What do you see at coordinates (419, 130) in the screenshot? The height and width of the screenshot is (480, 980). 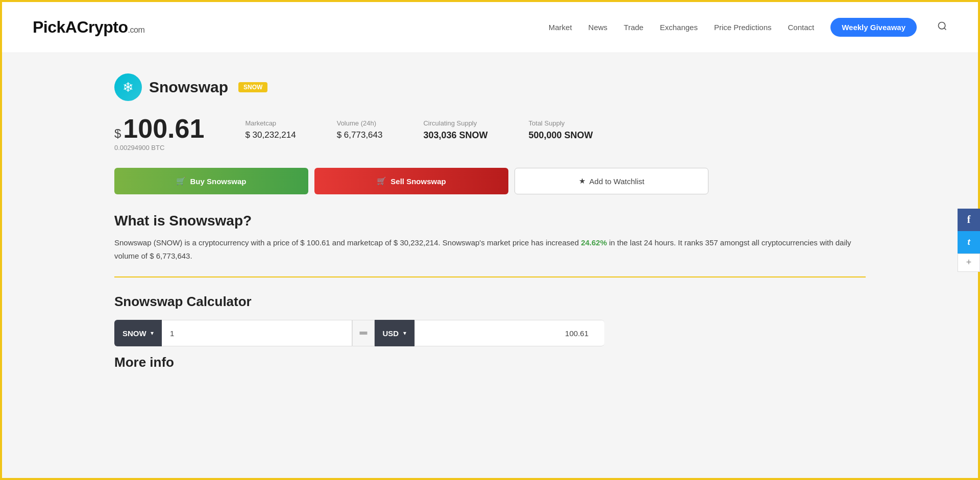 I see `price-stats: Marketcap $ 30,232,214 Volume (24h) $ 6,…` at bounding box center [419, 130].